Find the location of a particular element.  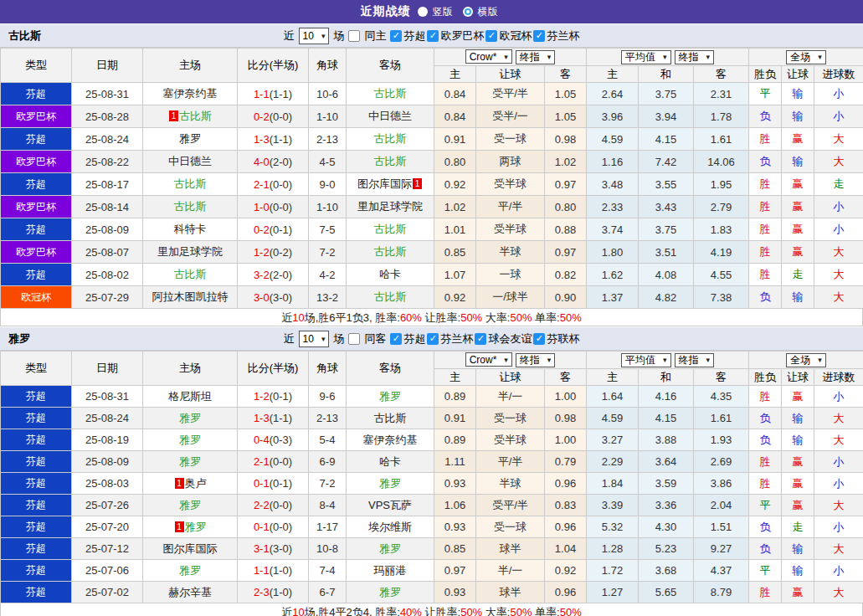

avg-odds-cell-2: 4.55 is located at coordinates (722, 275).